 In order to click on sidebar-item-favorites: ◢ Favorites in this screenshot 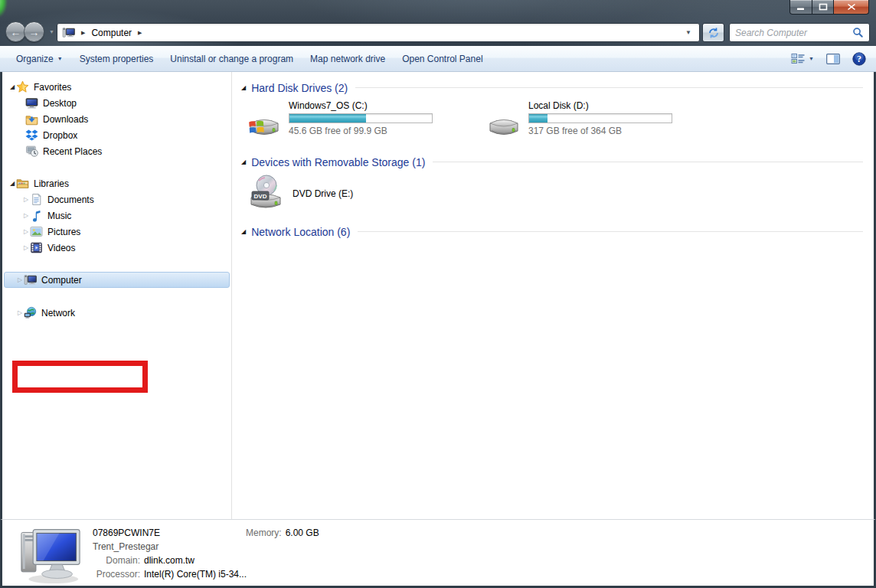, I will do `click(116, 87)`.